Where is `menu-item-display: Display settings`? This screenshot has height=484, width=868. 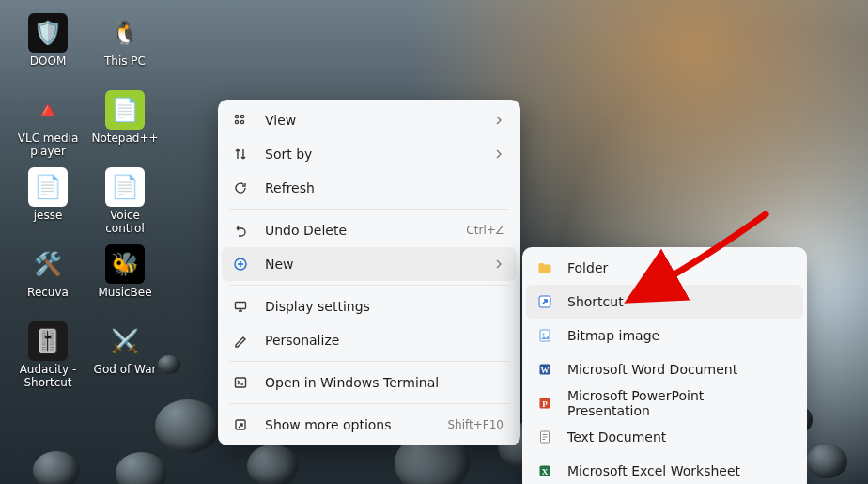
menu-item-display: Display settings is located at coordinates (369, 306).